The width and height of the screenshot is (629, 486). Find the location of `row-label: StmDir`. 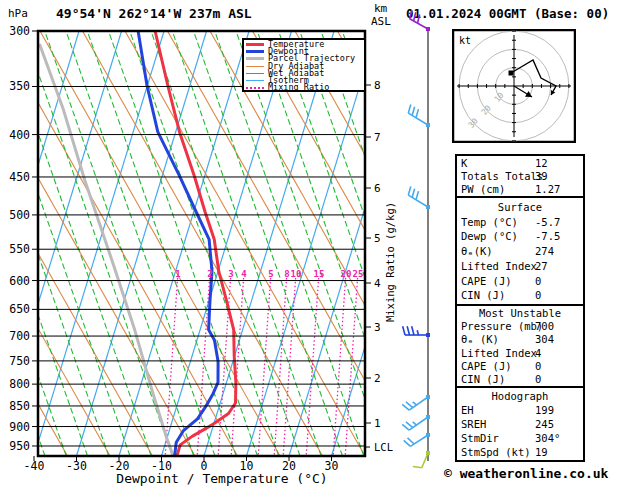

row-label: StmDir is located at coordinates (498, 438).